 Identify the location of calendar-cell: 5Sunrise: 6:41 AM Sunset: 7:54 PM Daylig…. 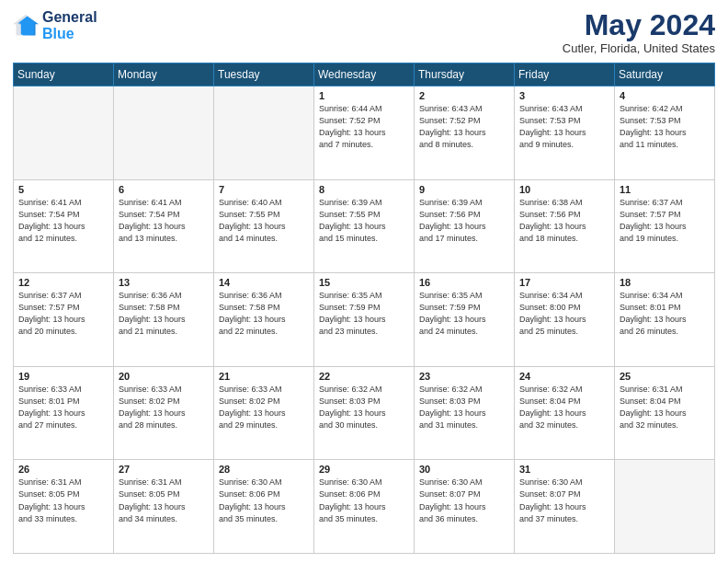
(64, 226).